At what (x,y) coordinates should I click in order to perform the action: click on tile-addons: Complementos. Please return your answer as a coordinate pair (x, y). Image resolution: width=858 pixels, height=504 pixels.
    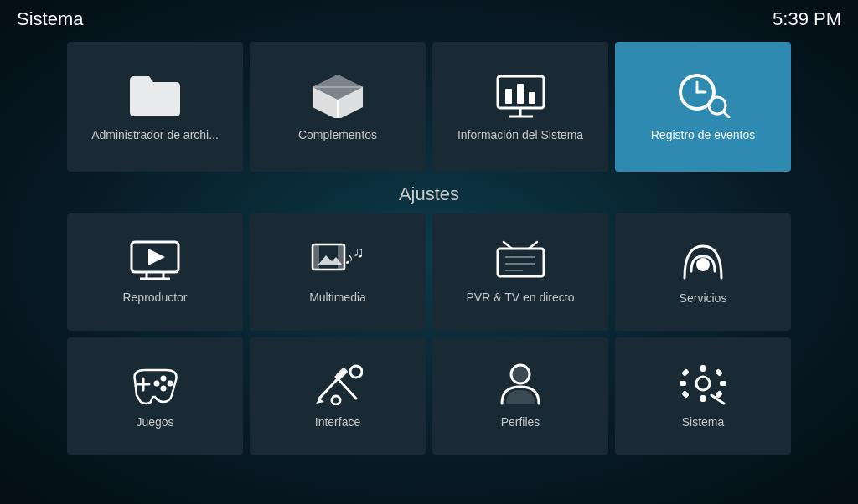
    Looking at the image, I should click on (338, 107).